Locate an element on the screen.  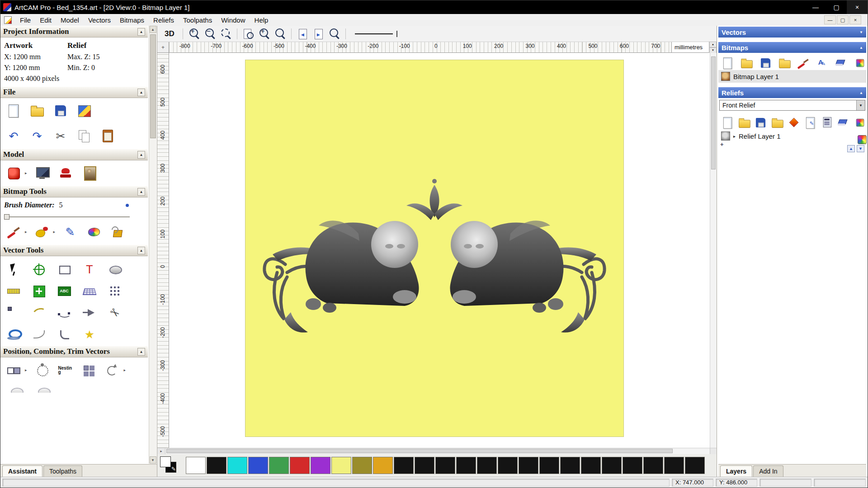
tab-assistant: Assistant is located at coordinates (23, 471).